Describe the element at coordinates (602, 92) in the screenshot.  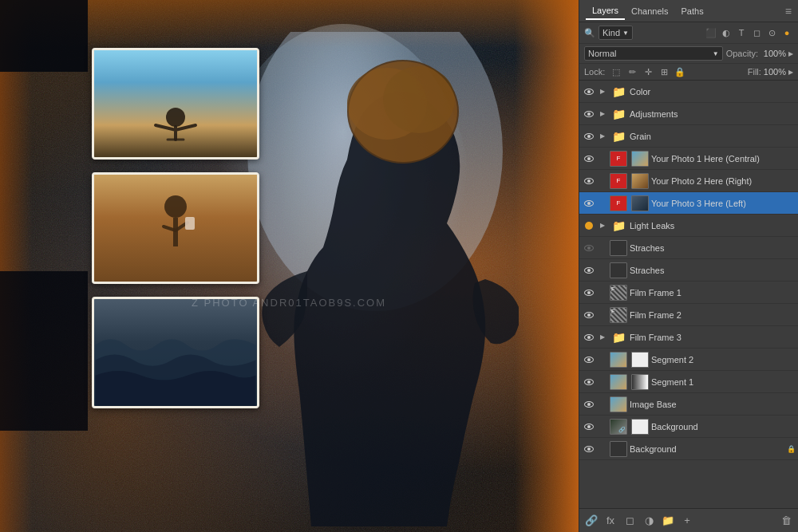
I see `layer-expand-color: ▶` at that location.